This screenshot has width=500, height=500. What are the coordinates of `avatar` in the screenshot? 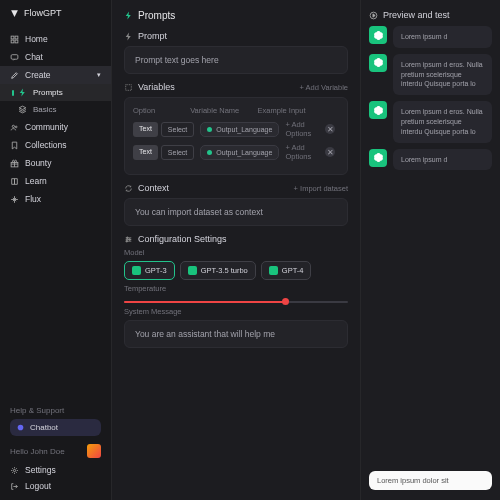 It's located at (94, 451).